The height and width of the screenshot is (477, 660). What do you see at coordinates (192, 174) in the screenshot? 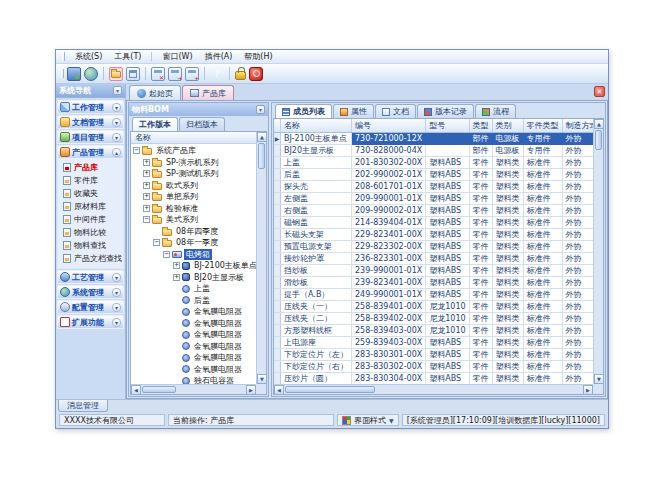
I see `tree-node-label: SP-测试机系列` at bounding box center [192, 174].